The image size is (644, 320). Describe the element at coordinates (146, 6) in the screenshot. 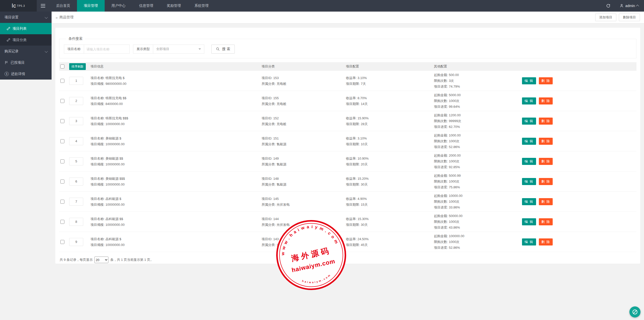

I see `nav-item-info-management: 信息管理` at that location.